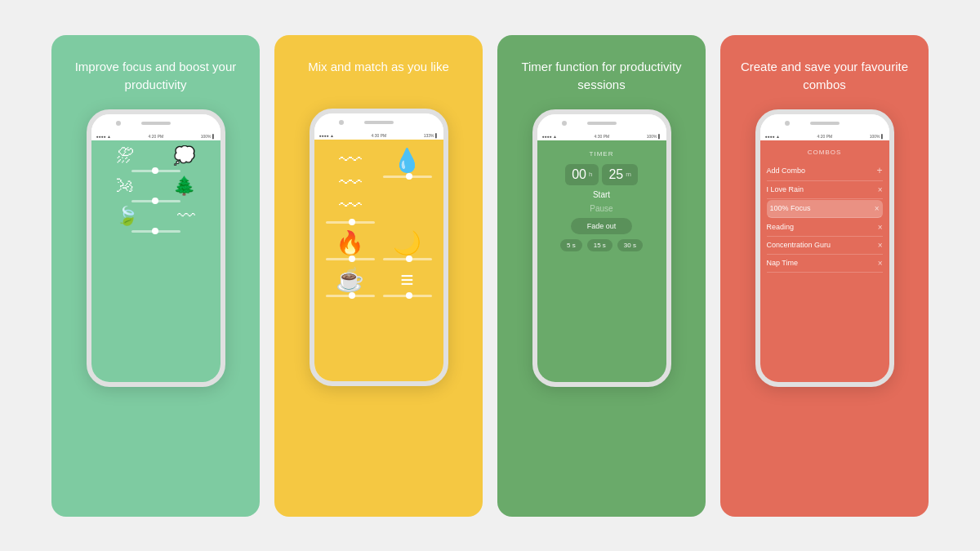  Describe the element at coordinates (379, 136) in the screenshot. I see `phone-time-2: 4:30 PM` at that location.